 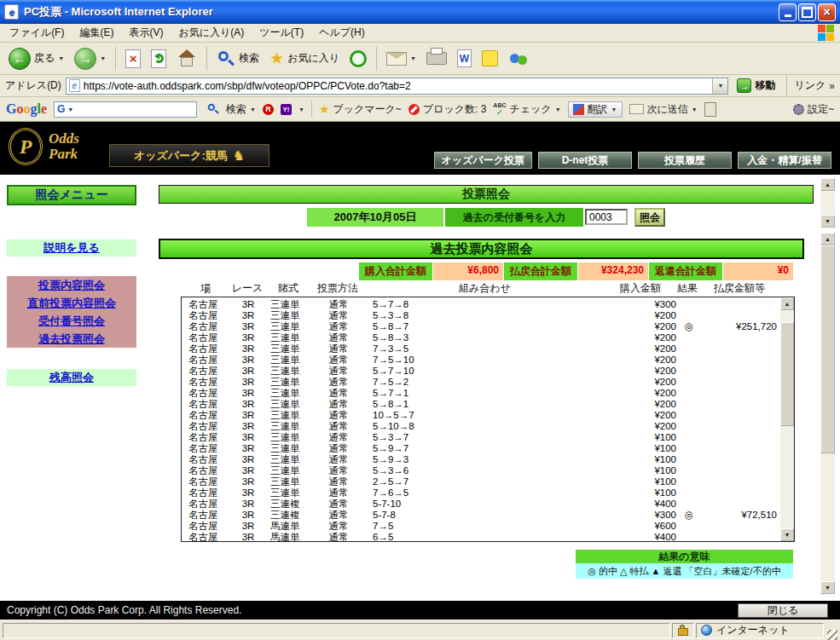 What do you see at coordinates (710, 109) in the screenshot?
I see `clipboard-icon` at bounding box center [710, 109].